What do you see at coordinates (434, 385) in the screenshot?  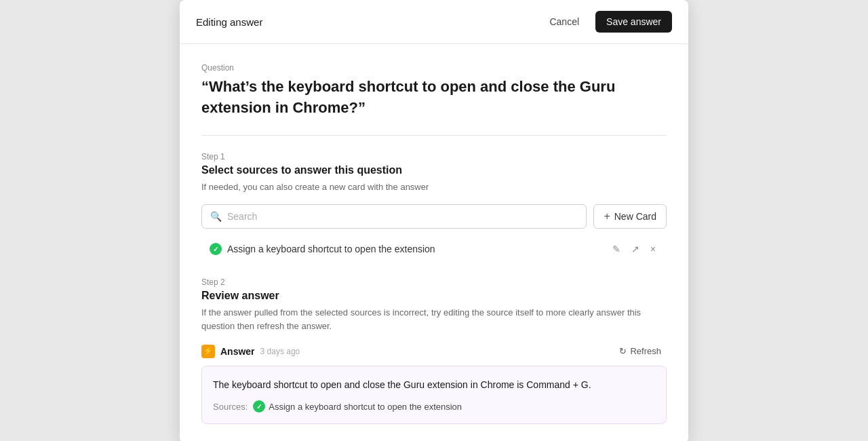 I see `answer-content: The keyboard shortcut to open and close …` at bounding box center [434, 385].